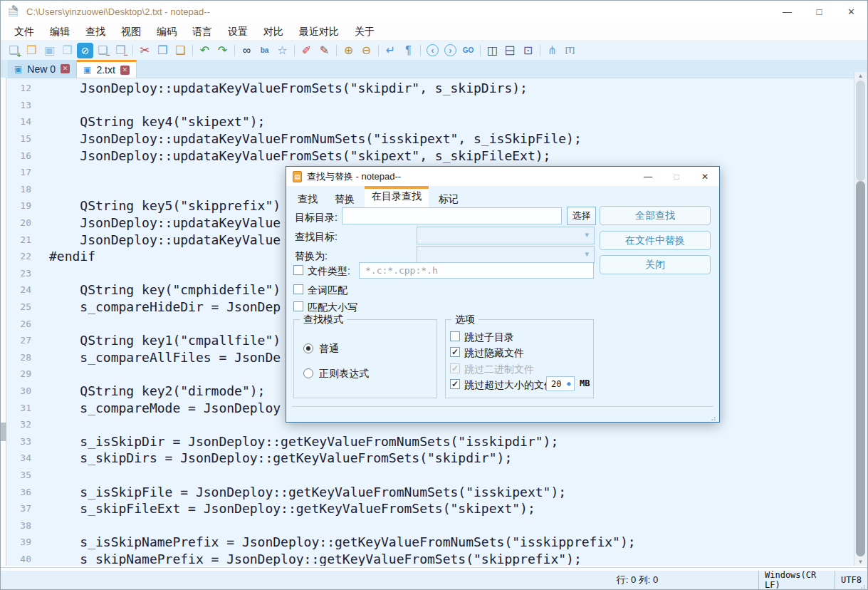 This screenshot has width=868, height=590. I want to click on menu-item-9: 关于, so click(365, 31).